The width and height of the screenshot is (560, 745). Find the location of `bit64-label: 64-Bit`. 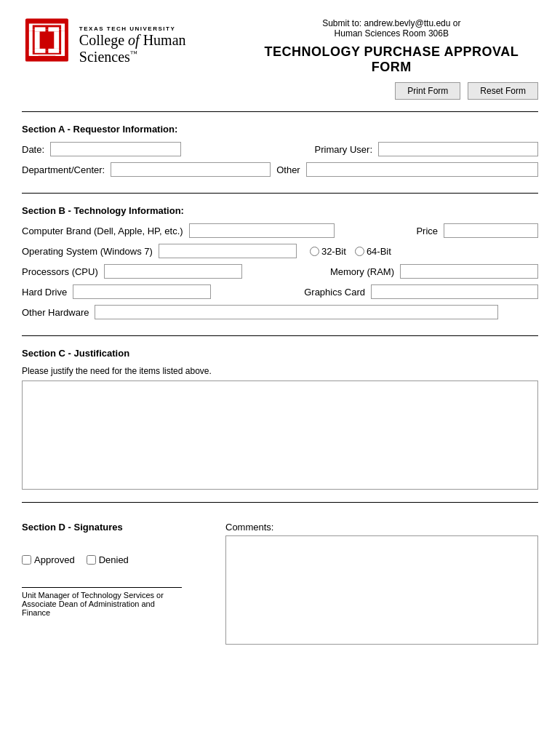

bit64-label: 64-Bit is located at coordinates (373, 252).